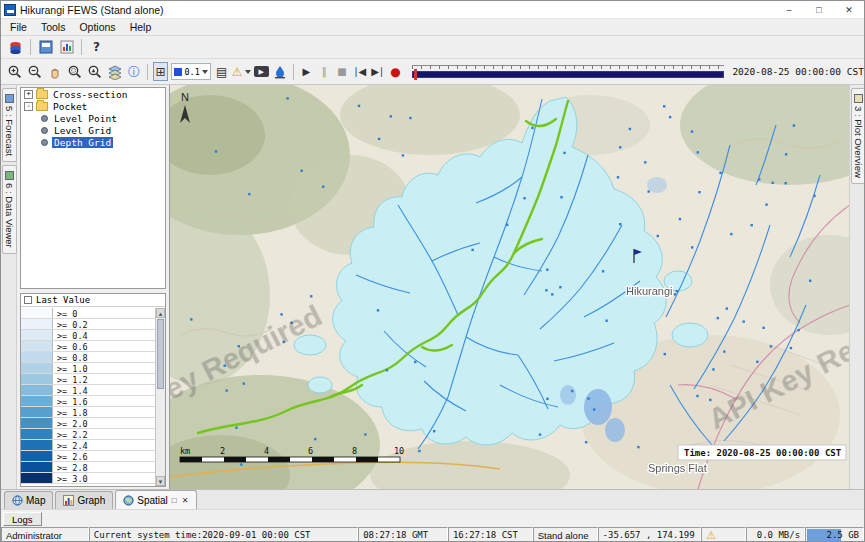 Image resolution: width=865 pixels, height=542 pixels. What do you see at coordinates (96, 47) in the screenshot?
I see `help-icon: ?` at bounding box center [96, 47].